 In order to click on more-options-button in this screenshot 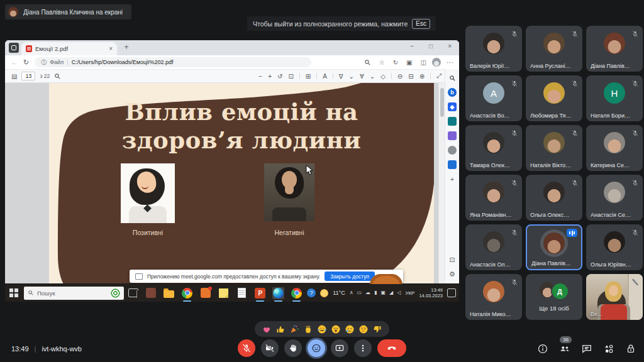, I will do `click(363, 348)`.